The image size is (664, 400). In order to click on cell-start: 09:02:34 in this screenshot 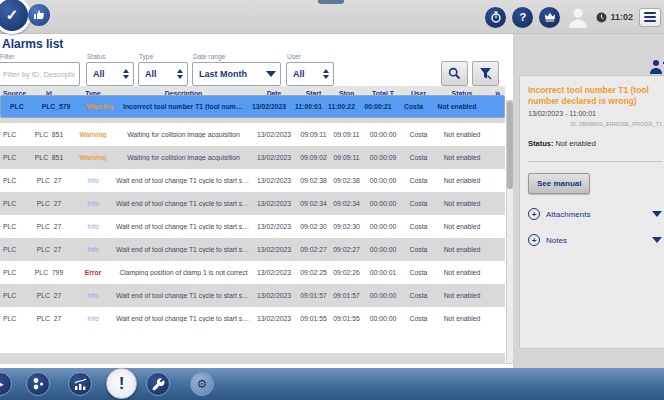, I will do `click(314, 204)`.